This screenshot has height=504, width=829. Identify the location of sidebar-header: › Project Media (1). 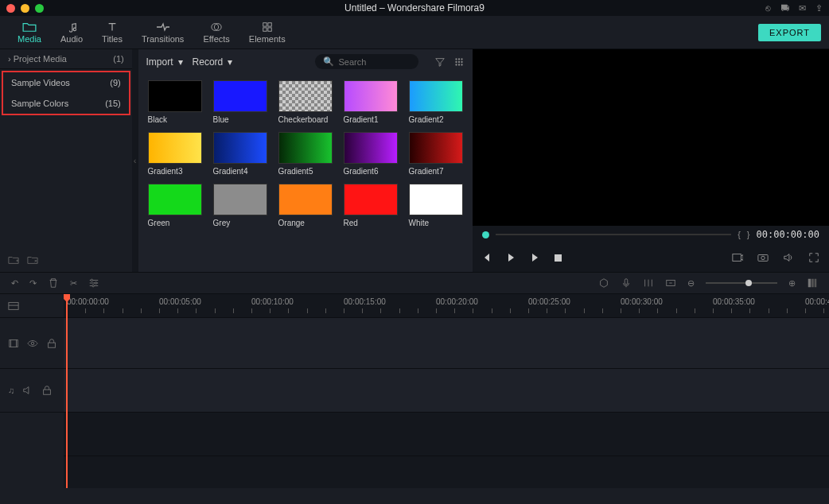
(66, 59).